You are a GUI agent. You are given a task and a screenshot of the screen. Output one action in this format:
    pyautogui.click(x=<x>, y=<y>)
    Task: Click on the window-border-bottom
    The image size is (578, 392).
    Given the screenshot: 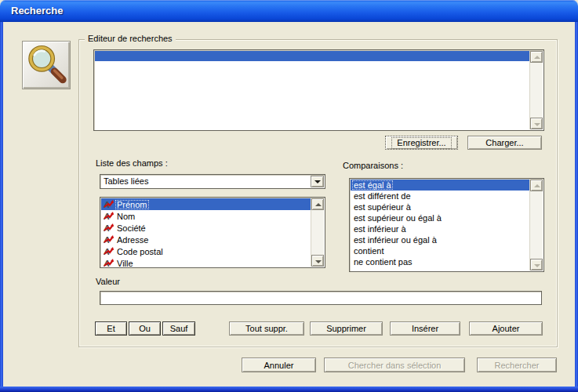 What is the action you would take?
    pyautogui.click(x=289, y=389)
    